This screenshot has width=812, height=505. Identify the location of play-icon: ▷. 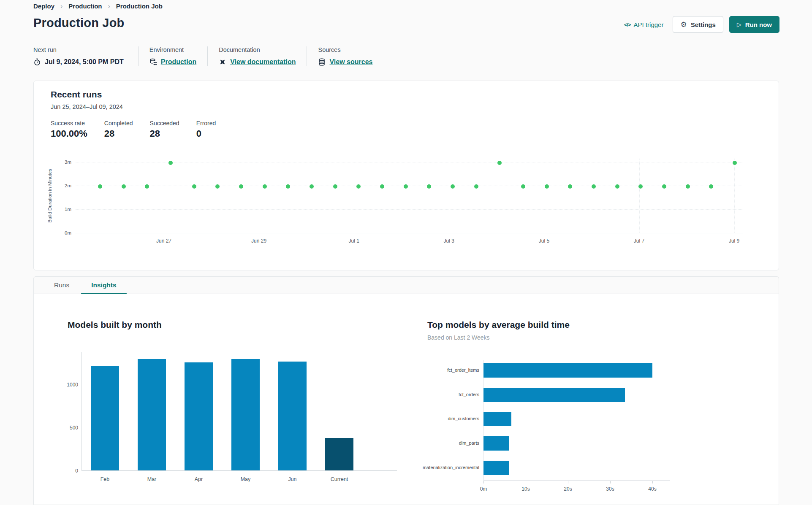
(739, 24).